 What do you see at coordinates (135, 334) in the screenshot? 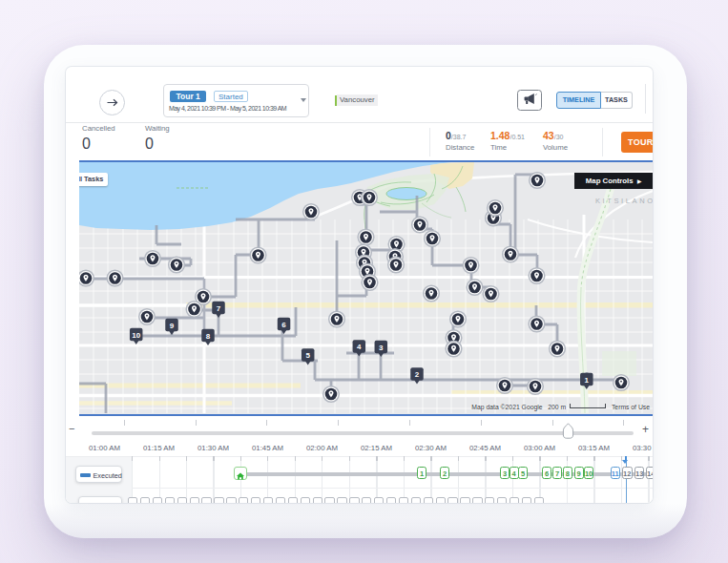
I see `svg-text: 10` at bounding box center [135, 334].